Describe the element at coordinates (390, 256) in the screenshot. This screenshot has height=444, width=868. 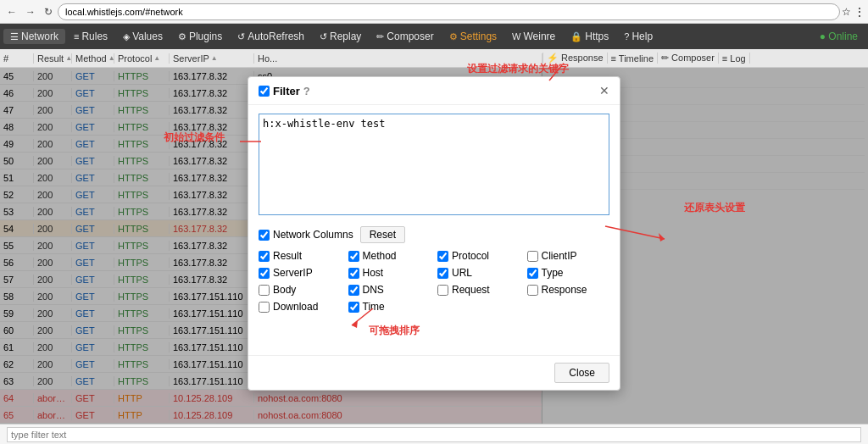
I see `checkbox-method: Method` at that location.